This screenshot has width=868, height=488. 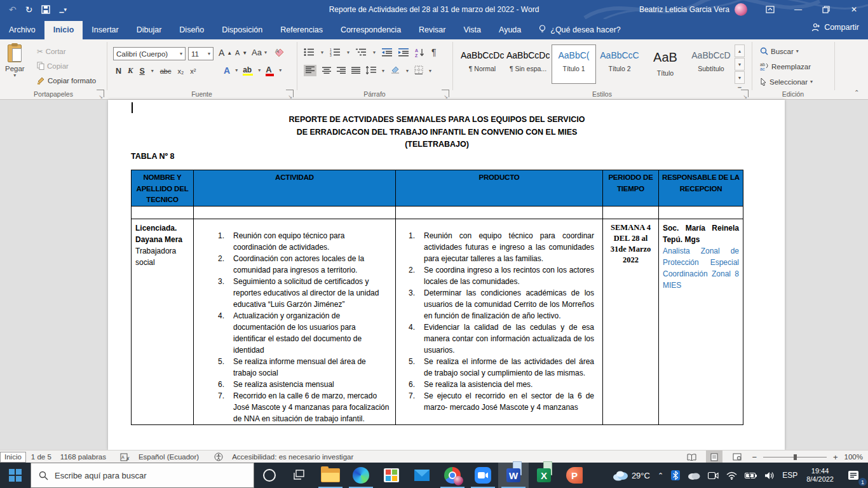 What do you see at coordinates (510, 30) in the screenshot?
I see `tab-ayuda: Ayuda` at bounding box center [510, 30].